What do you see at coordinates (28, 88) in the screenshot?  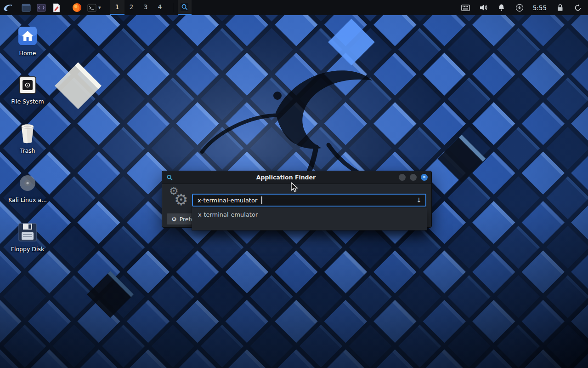 I see `desktop-icon-file-system: File System` at bounding box center [28, 88].